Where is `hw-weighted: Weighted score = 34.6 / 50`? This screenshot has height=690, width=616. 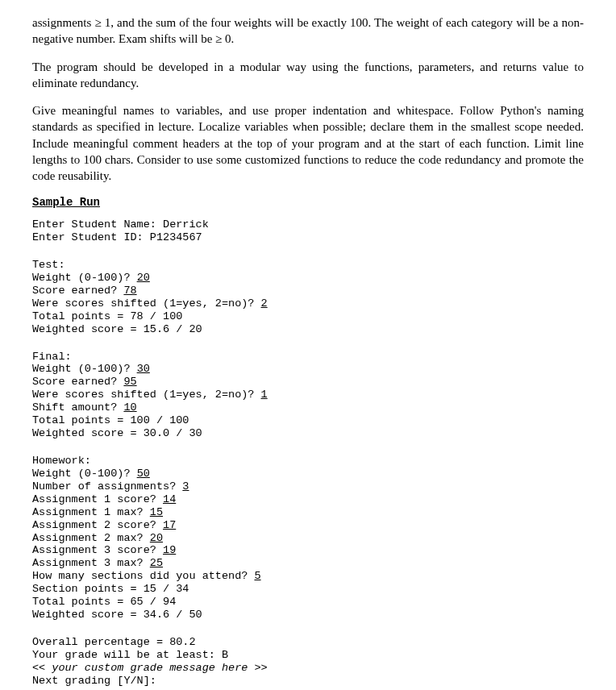
hw-weighted: Weighted score = 34.6 / 50 is located at coordinates (118, 614).